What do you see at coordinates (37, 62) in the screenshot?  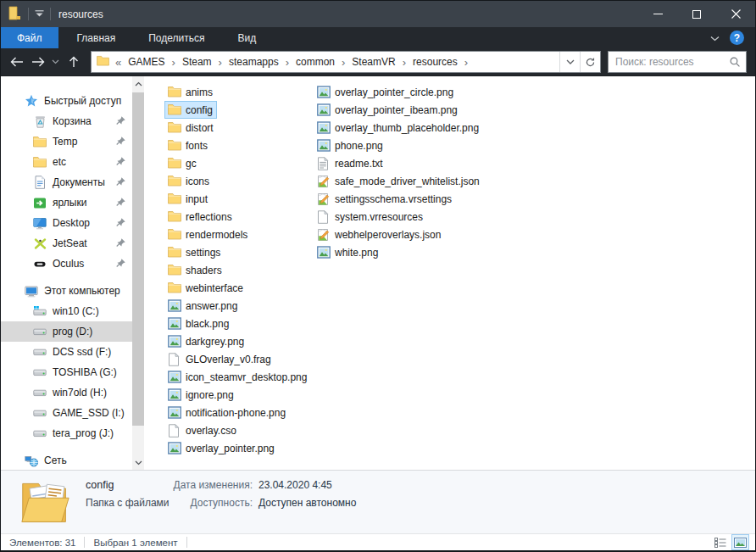 I see `forward-button` at bounding box center [37, 62].